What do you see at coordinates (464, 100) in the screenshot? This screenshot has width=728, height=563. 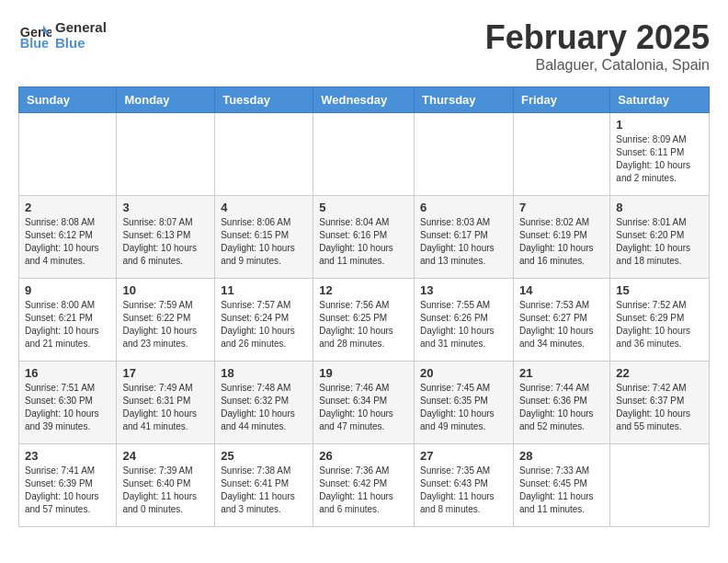 I see `weekday-header-thursday: Thursday` at bounding box center [464, 100].